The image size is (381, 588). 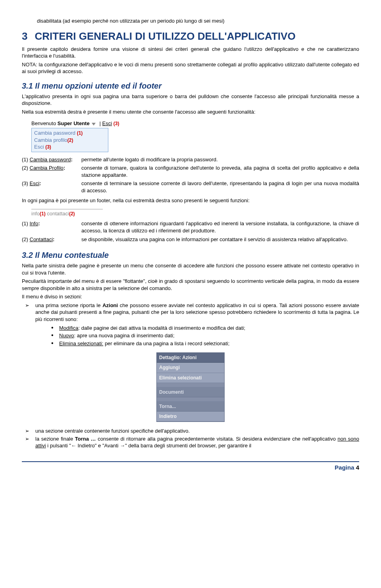 I want to click on f-annot-2: (2), so click(x=72, y=214).